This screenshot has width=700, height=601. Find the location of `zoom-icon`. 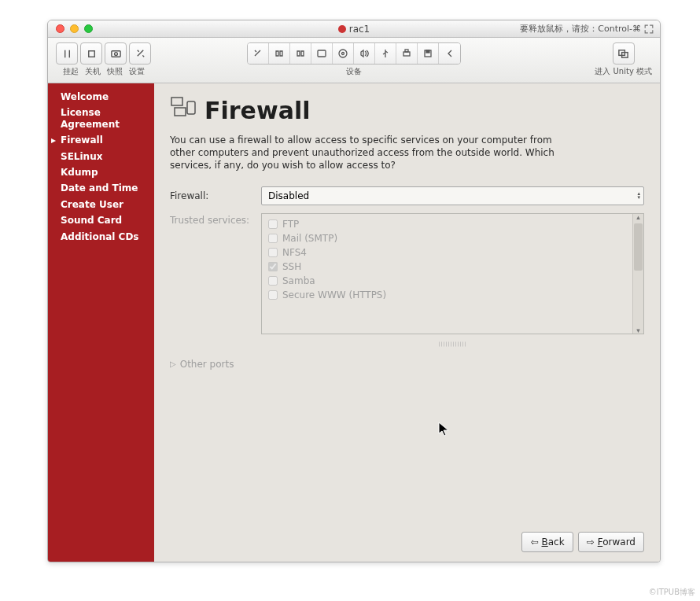

zoom-icon is located at coordinates (88, 28).